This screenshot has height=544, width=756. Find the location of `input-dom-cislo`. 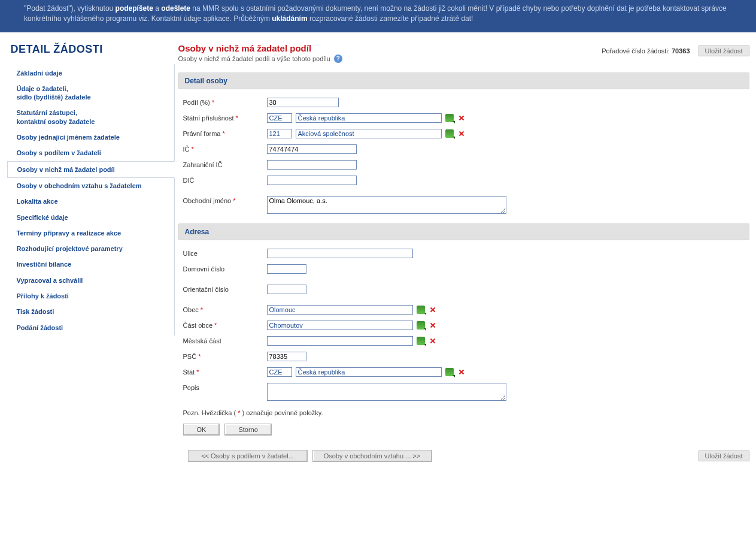

input-dom-cislo is located at coordinates (287, 269).